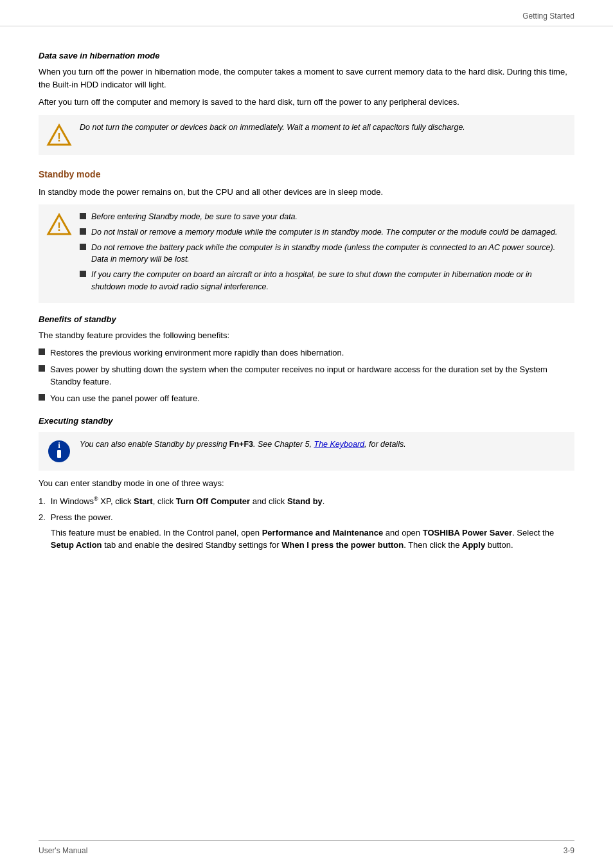 Image resolution: width=613 pixels, height=868 pixels. Describe the element at coordinates (59, 225) in the screenshot. I see `caution-triangle-icon: !` at that location.